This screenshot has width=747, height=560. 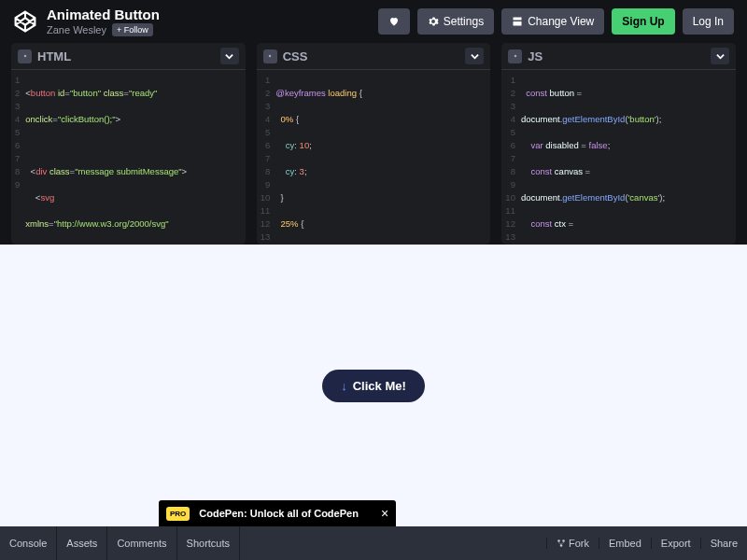 I want to click on author-name: Zane Wesley, so click(x=77, y=30).